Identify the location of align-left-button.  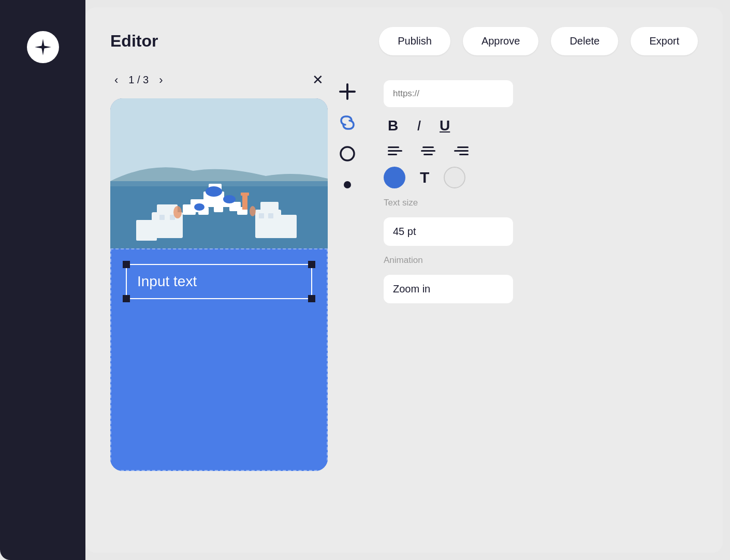
(395, 151).